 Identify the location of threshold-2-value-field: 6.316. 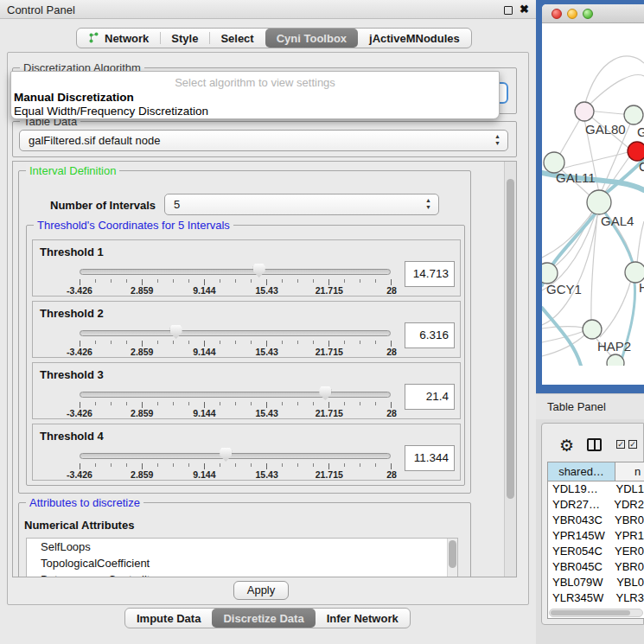
(430, 335).